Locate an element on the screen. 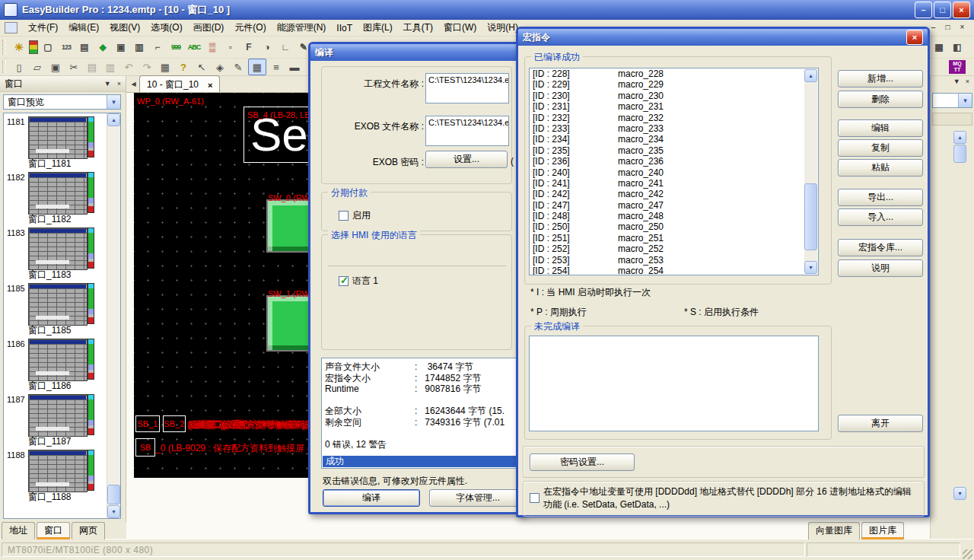 Image resolution: width=974 pixels, height=560 pixels. pending-list is located at coordinates (674, 383).